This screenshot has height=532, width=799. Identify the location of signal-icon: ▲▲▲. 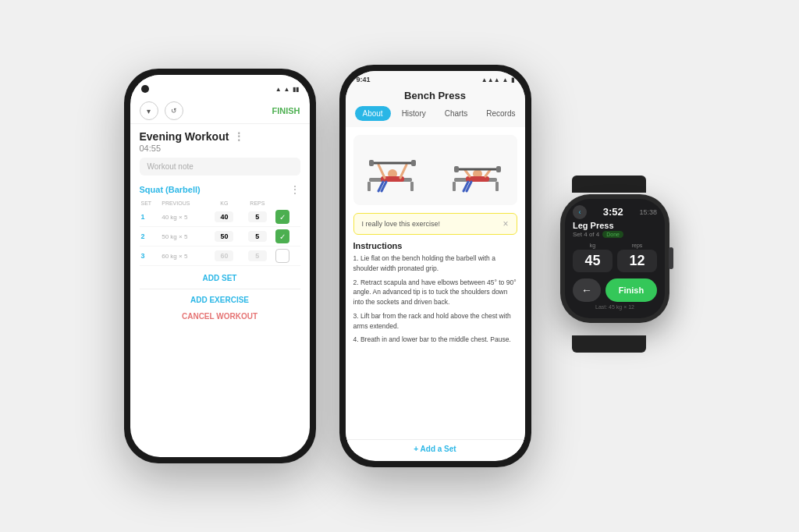
(491, 80).